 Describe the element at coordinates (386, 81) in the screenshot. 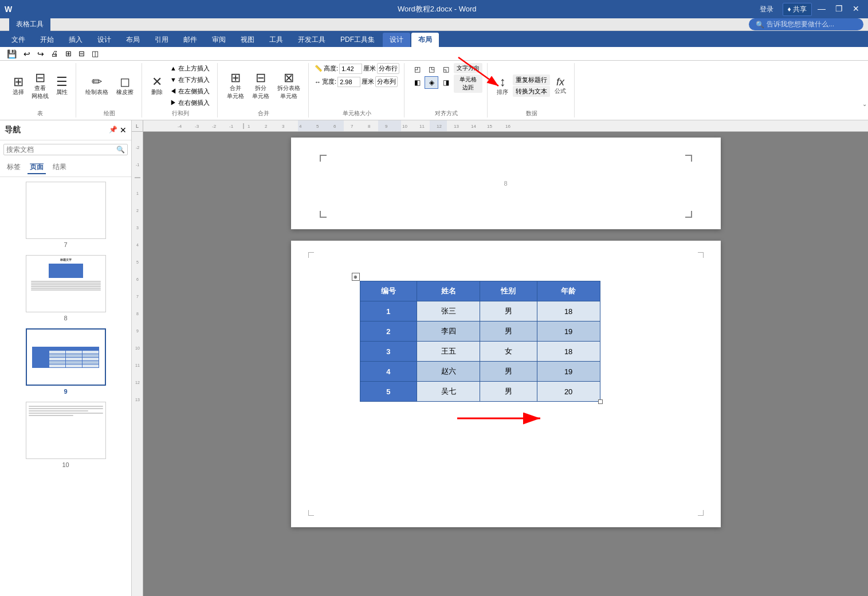

I see `distribute-cols-btn: 分布列` at that location.